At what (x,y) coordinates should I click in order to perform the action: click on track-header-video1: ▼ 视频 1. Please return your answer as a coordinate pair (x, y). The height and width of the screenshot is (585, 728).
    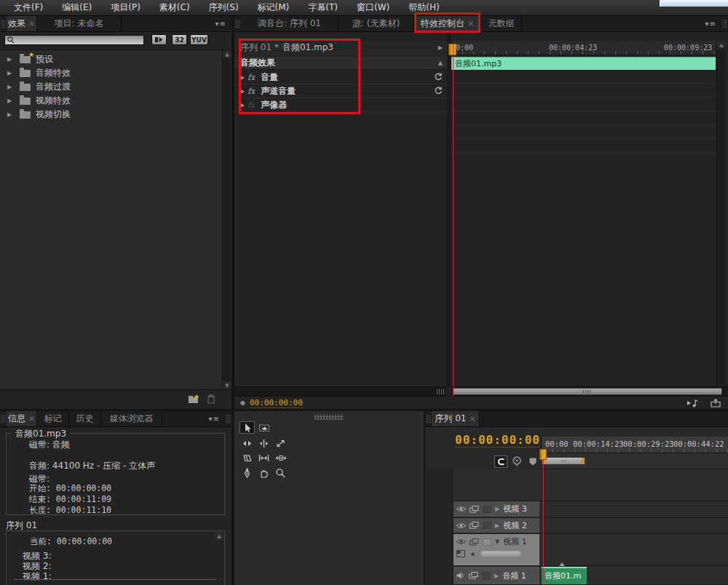
    Looking at the image, I should click on (496, 550).